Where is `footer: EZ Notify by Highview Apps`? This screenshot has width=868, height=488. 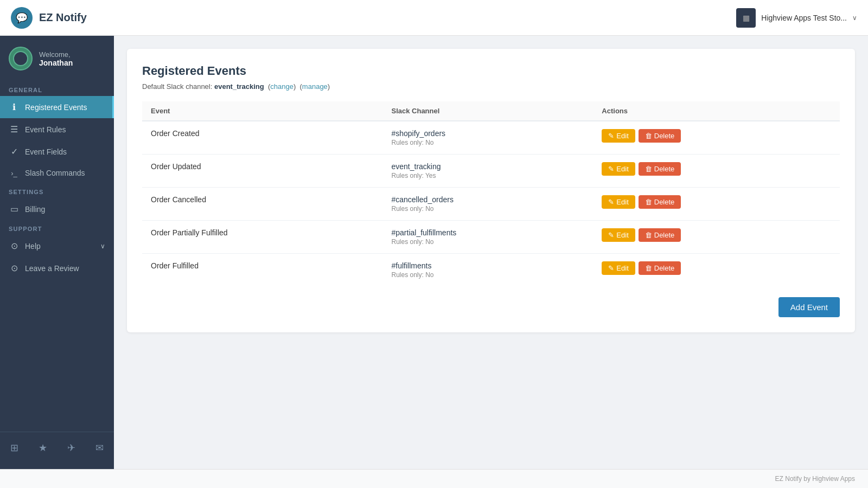 footer: EZ Notify by Highview Apps is located at coordinates (434, 478).